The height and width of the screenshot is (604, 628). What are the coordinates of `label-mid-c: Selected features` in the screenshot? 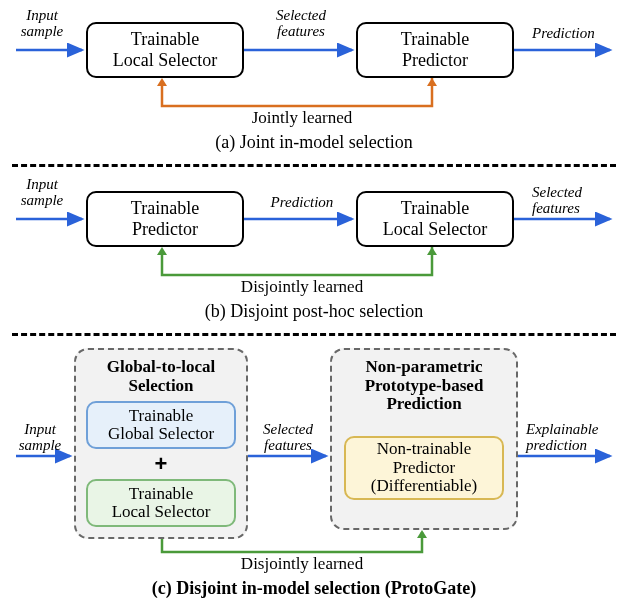 It's located at (288, 438).